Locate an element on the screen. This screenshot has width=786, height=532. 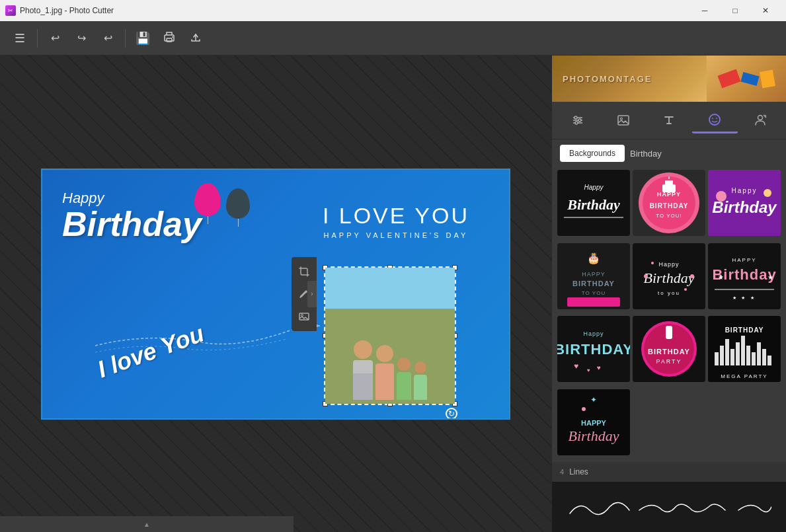
redo-back-button: ↩ is located at coordinates (108, 38).